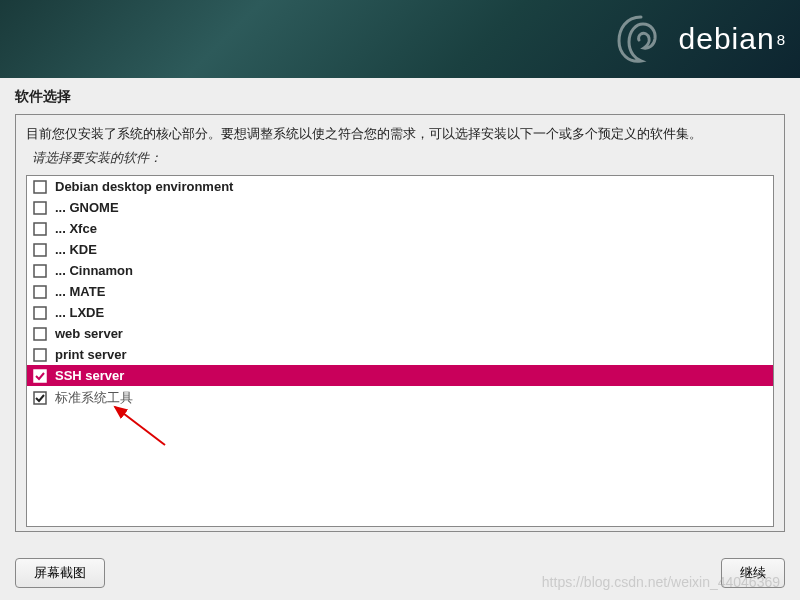  What do you see at coordinates (400, 208) in the screenshot?
I see `software-item-1: ... GNOME` at bounding box center [400, 208].